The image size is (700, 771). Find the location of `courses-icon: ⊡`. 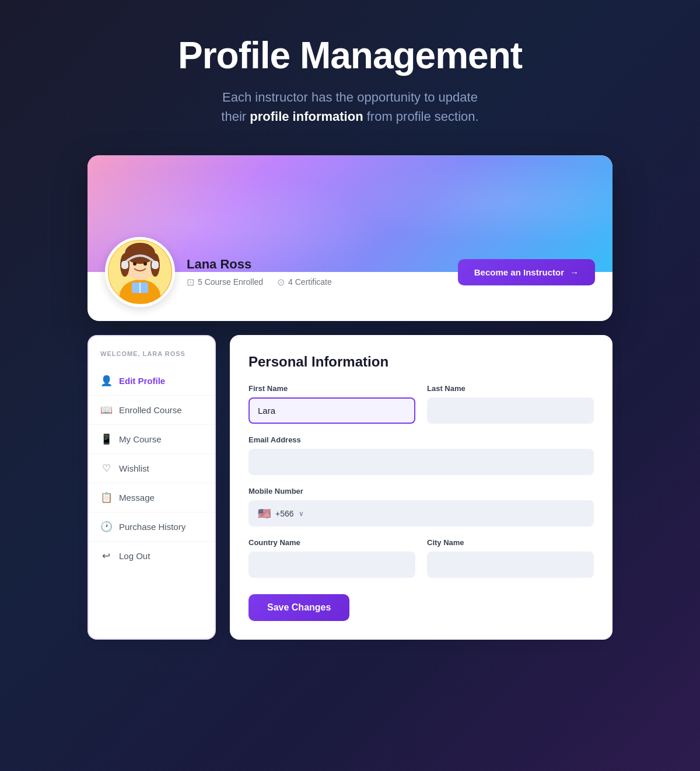

courses-icon: ⊡ is located at coordinates (190, 282).